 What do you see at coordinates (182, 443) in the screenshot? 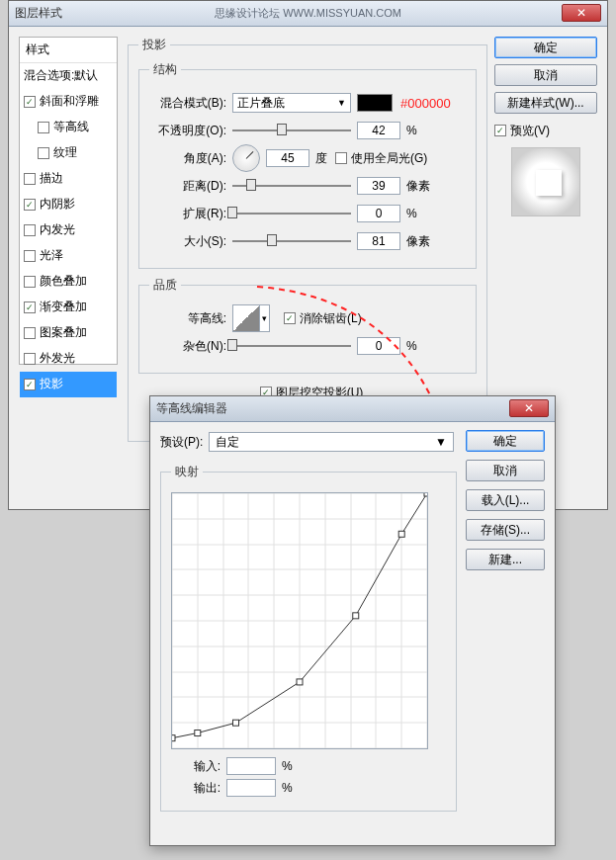
I see `preset-label: 预设(P):` at bounding box center [182, 443].